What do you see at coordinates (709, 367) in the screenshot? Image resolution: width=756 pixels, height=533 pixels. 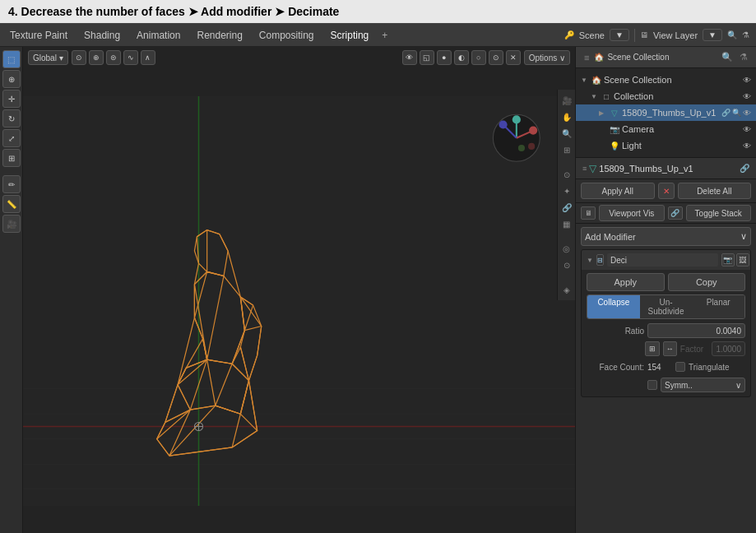 I see `triangulate-label: Triangulate` at bounding box center [709, 367].